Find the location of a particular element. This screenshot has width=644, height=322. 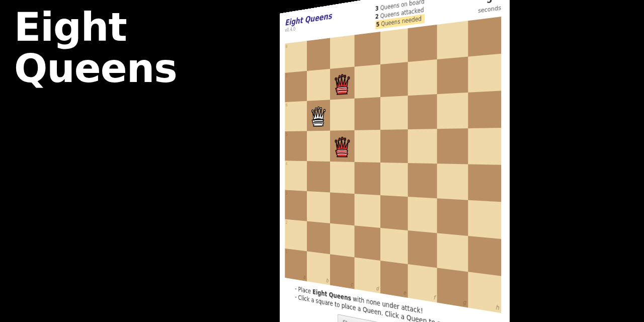

square-h6 is located at coordinates (485, 110).